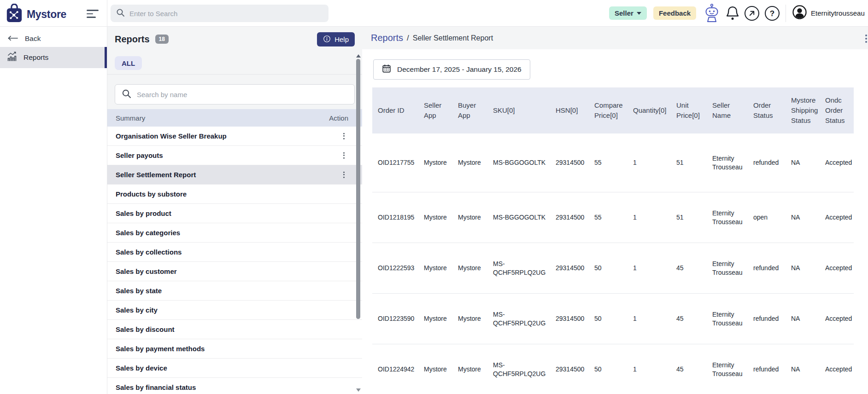  What do you see at coordinates (358, 390) in the screenshot?
I see `scrollbar-down-arrow` at bounding box center [358, 390].